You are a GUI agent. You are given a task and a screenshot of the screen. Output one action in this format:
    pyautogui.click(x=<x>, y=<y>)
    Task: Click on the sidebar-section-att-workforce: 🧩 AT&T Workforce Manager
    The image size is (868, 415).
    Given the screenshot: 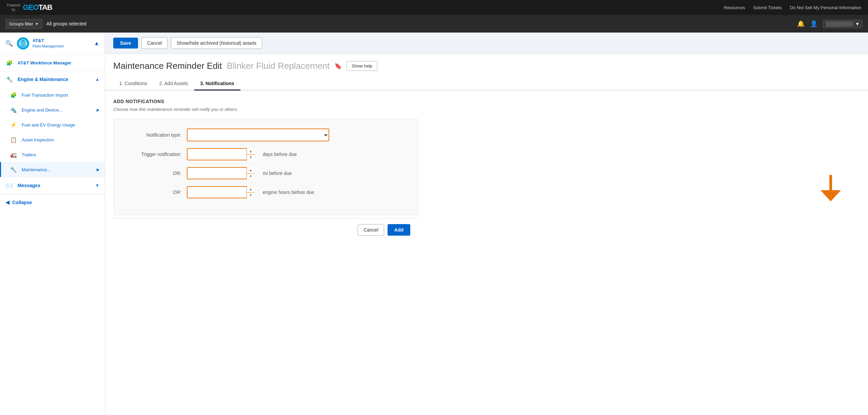 What is the action you would take?
    pyautogui.click(x=52, y=63)
    